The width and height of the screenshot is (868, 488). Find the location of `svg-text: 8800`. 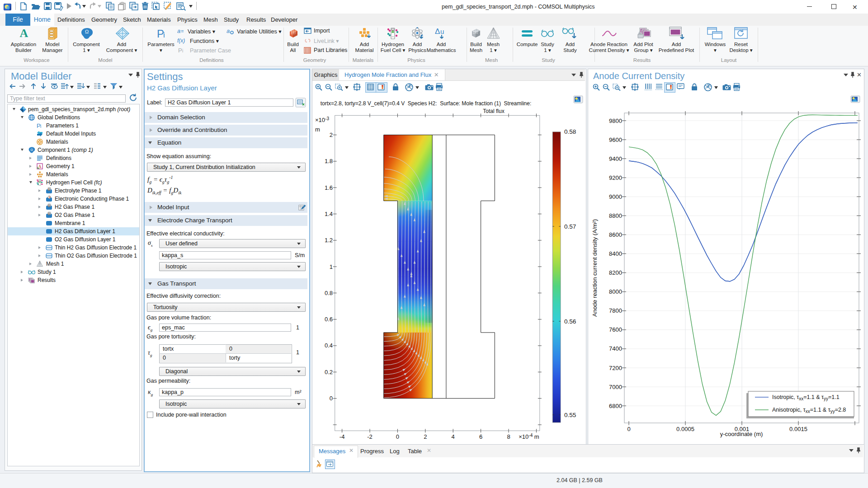

svg-text: 8800 is located at coordinates (616, 216).